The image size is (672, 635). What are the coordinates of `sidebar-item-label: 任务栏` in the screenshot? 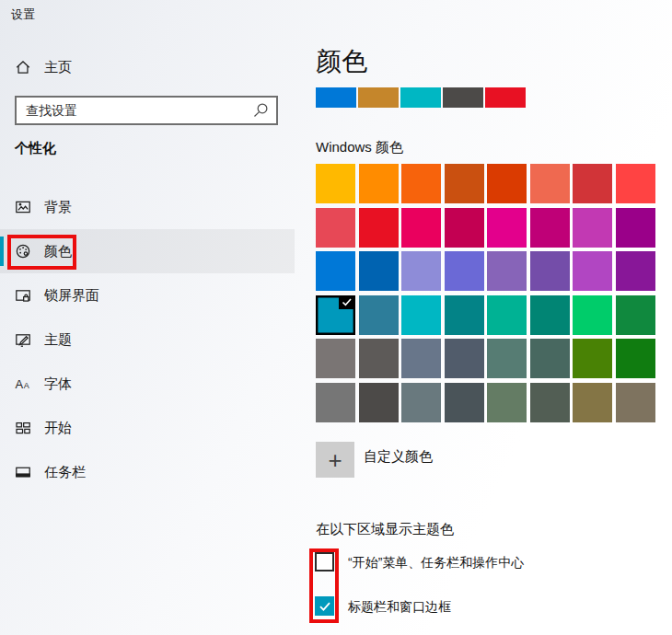 It's located at (64, 473).